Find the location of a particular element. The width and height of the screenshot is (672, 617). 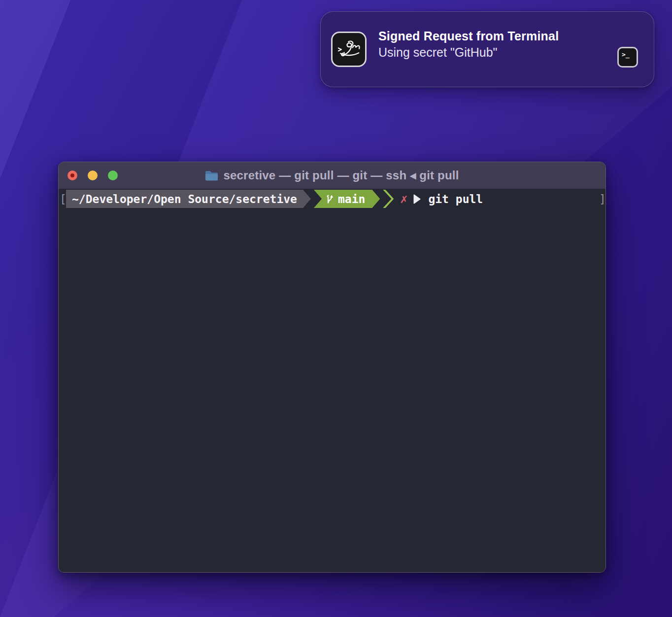

window-title-group: secretive — git pull — git — ssh ◂ git p… is located at coordinates (332, 175).